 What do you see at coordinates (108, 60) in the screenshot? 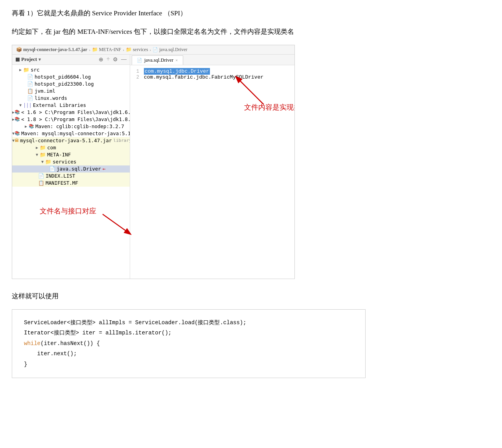
I see `split-icon: ÷` at bounding box center [108, 60].